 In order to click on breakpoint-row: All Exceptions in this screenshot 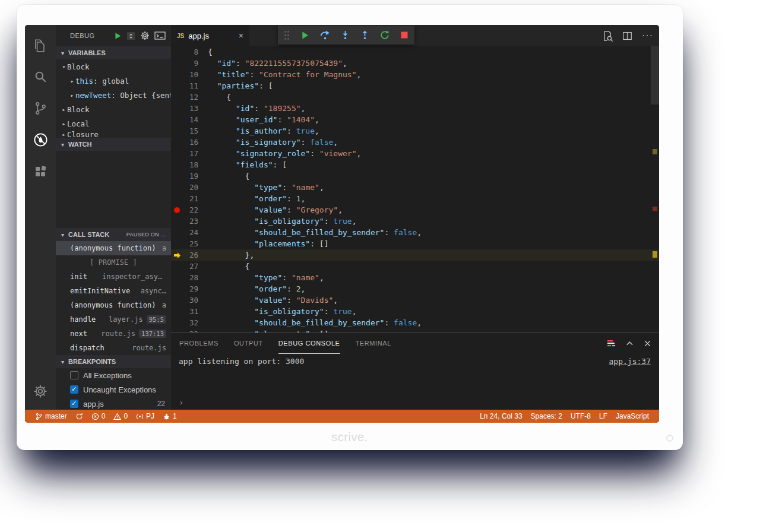, I will do `click(113, 375)`.